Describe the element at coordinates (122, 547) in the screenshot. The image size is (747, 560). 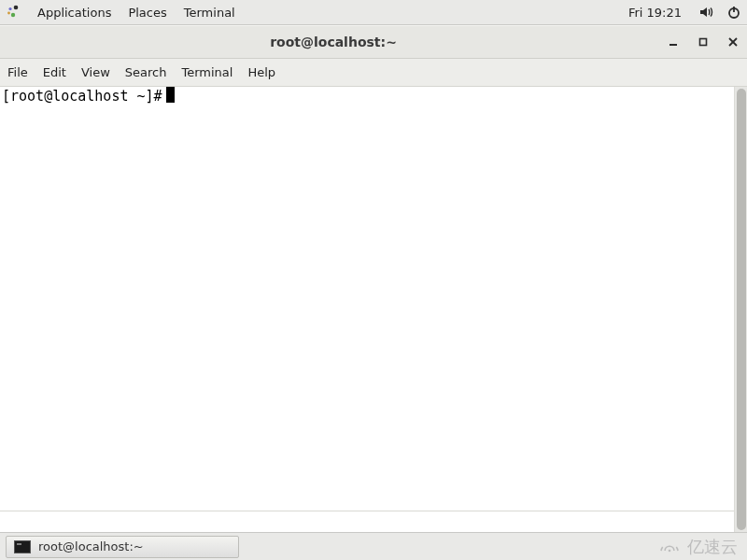
I see `taskbar-entry-terminal: root@localhost:~` at that location.